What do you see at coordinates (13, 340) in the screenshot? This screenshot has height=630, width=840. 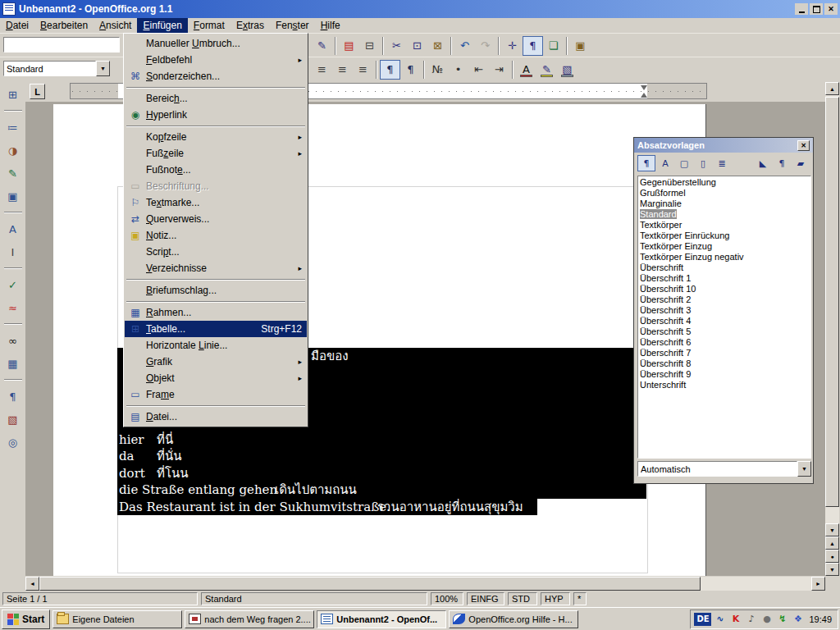 I see `find-icon: ∞` at bounding box center [13, 340].